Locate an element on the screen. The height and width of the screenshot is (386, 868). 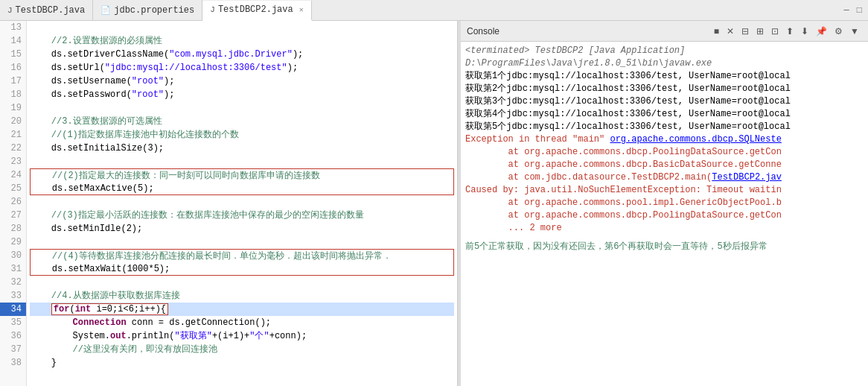
line-numbers: 13 14 15 16 17 18 19 20 21 22 23 24 25 2… is located at coordinates (13, 203).